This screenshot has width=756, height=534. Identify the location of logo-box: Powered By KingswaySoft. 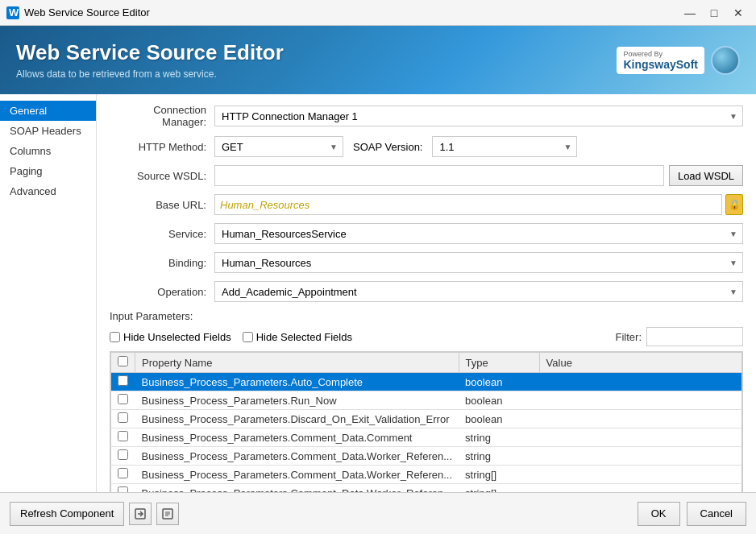
(661, 60).